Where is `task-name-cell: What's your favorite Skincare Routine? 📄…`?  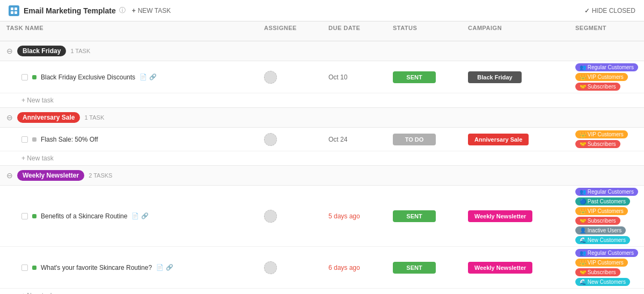
task-name-cell: What's your favorite Skincare Routine? 📄… is located at coordinates (129, 268).